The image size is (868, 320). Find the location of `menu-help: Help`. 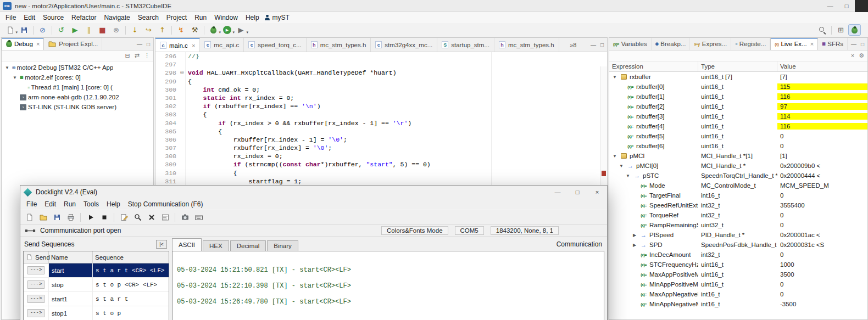

menu-help: Help is located at coordinates (253, 18).